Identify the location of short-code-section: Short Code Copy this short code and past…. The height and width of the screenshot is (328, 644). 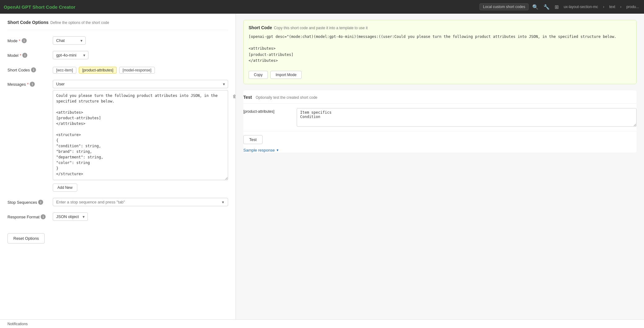
(440, 52).